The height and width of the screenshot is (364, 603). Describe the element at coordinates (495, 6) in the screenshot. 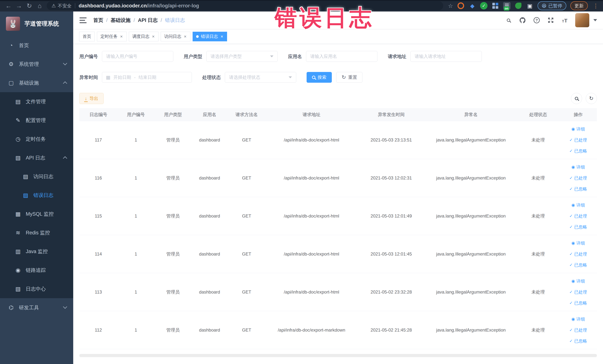

I see `extension-grid-icon` at that location.